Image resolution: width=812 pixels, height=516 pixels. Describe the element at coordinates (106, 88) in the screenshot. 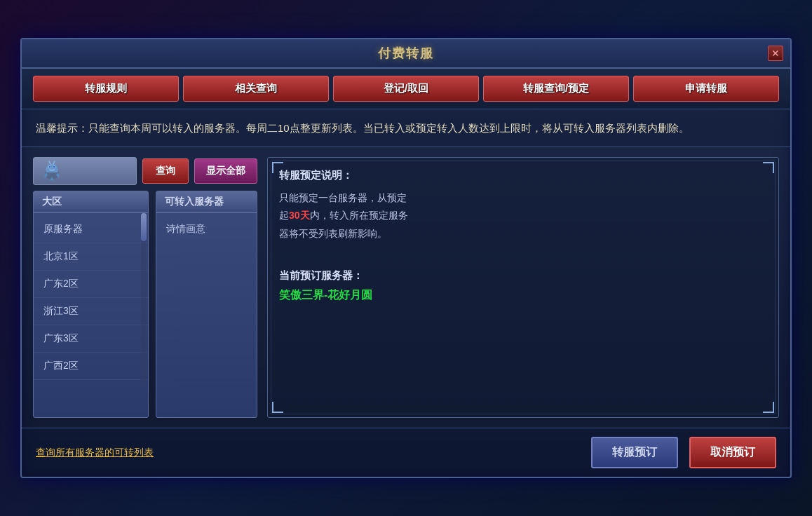

I see `tab-rules: 转服规则` at that location.